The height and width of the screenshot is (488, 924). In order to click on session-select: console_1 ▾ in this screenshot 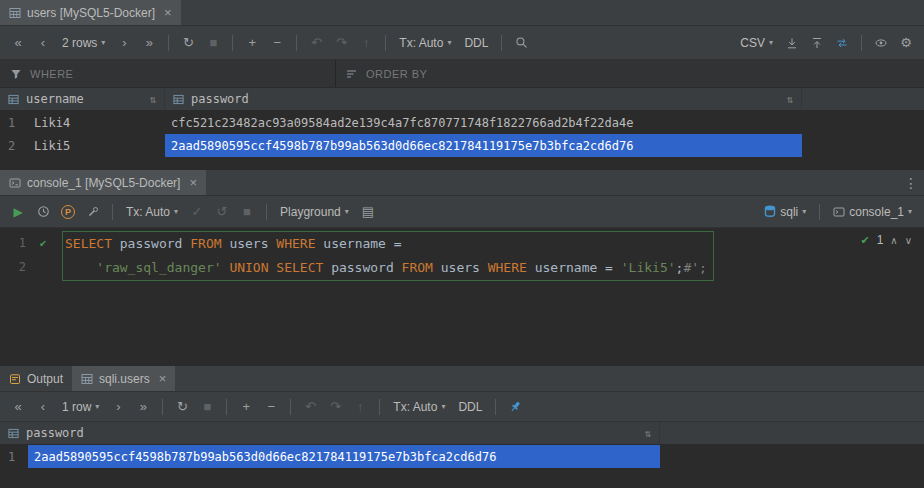, I will do `click(872, 212)`.